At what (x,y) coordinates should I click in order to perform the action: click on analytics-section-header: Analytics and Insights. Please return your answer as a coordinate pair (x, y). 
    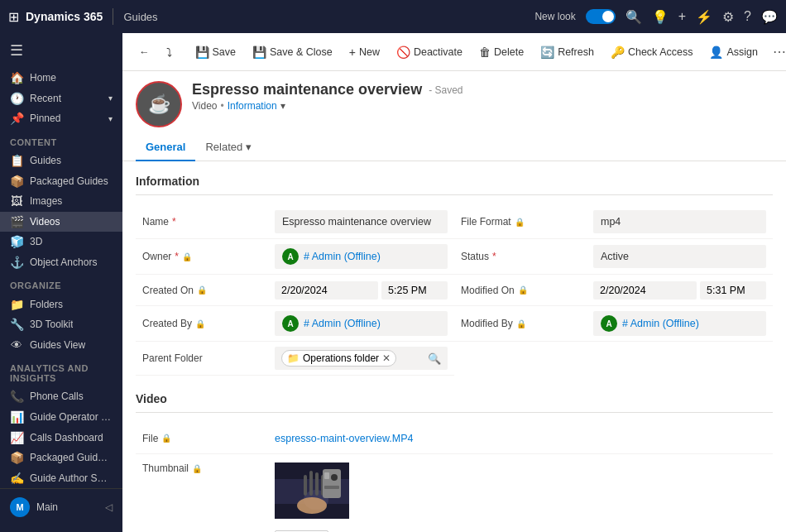
    Looking at the image, I should click on (61, 371).